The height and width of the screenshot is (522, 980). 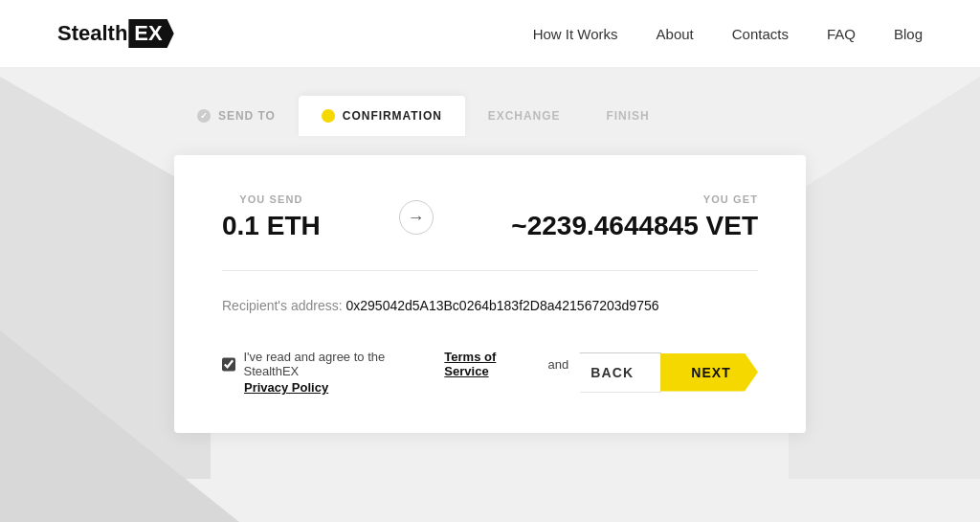 I want to click on checkbox-area: I've read and agree to the StealthEX Ter…, so click(x=395, y=372).